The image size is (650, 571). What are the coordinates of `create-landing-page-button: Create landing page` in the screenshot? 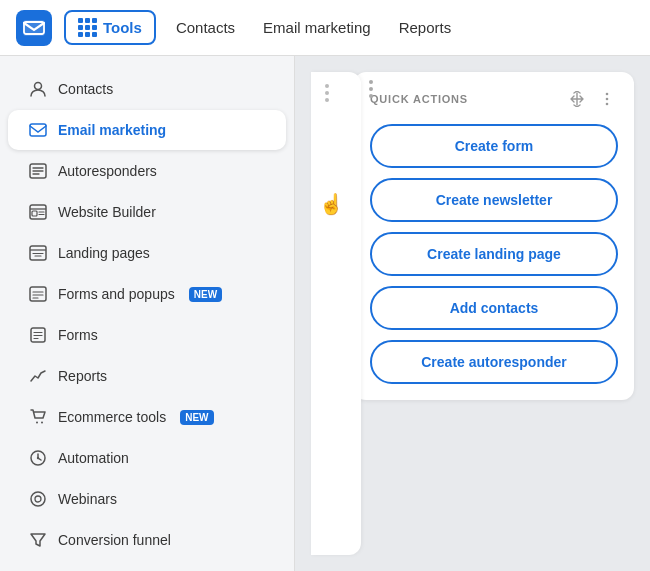 It's located at (494, 254).